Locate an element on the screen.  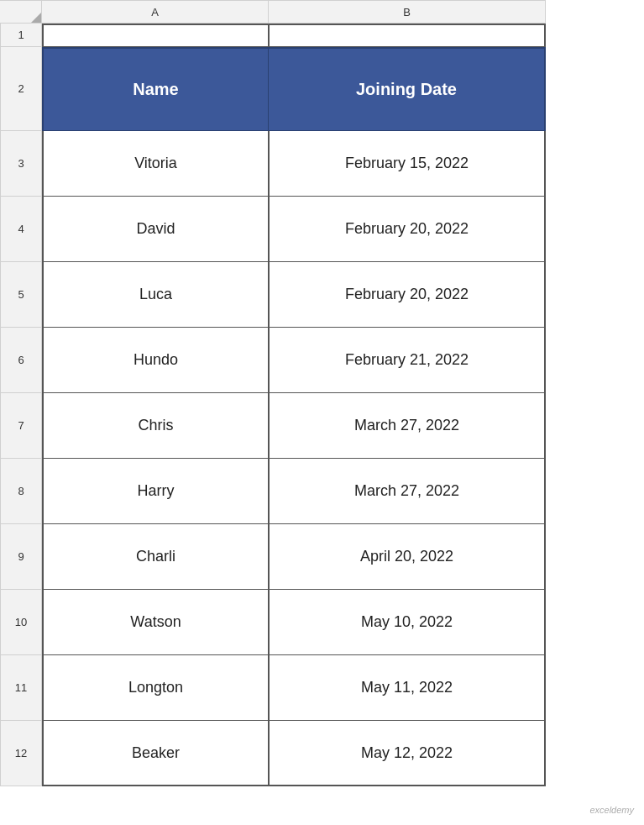
cell-name-5: Luca is located at coordinates (155, 295).